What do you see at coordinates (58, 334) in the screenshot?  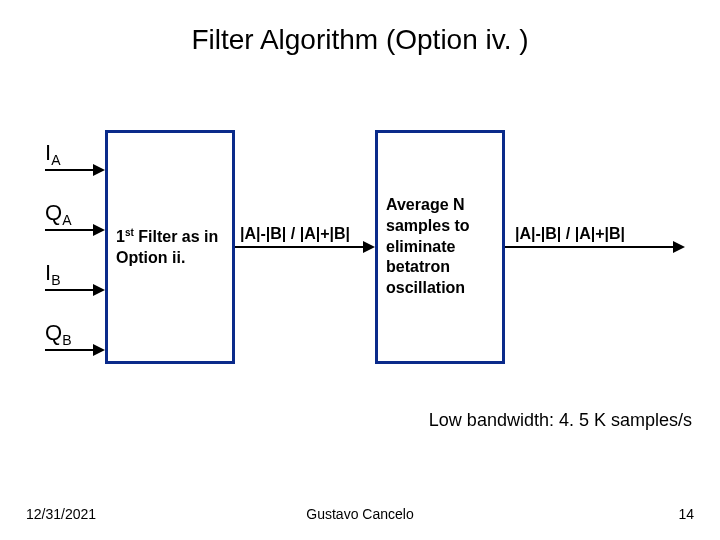 I see `input-qb: QB` at bounding box center [58, 334].